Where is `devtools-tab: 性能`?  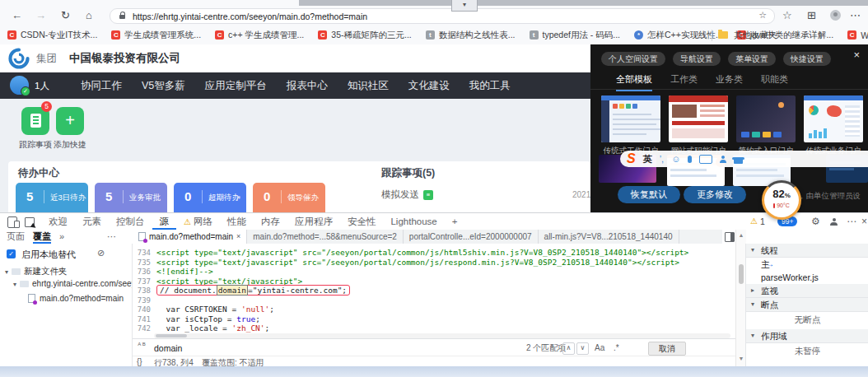
devtools-tab: 性能 is located at coordinates (237, 221).